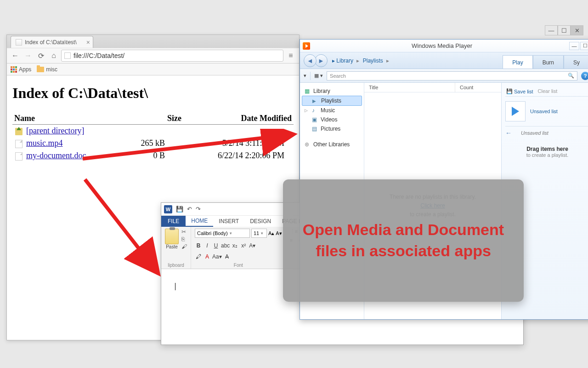 This screenshot has width=588, height=368. What do you see at coordinates (306, 110) in the screenshot?
I see `expand-icon: ▷` at bounding box center [306, 110].